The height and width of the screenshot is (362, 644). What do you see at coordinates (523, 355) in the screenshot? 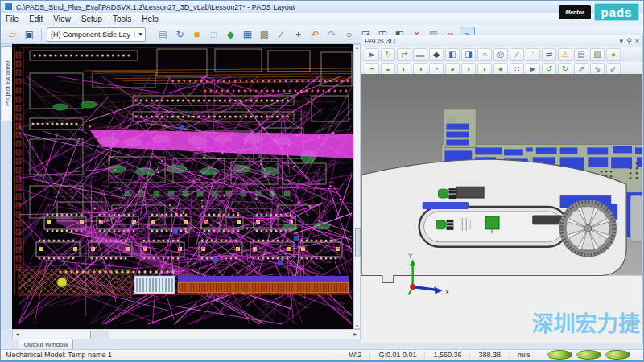
I see `status-units: mils` at bounding box center [523, 355].